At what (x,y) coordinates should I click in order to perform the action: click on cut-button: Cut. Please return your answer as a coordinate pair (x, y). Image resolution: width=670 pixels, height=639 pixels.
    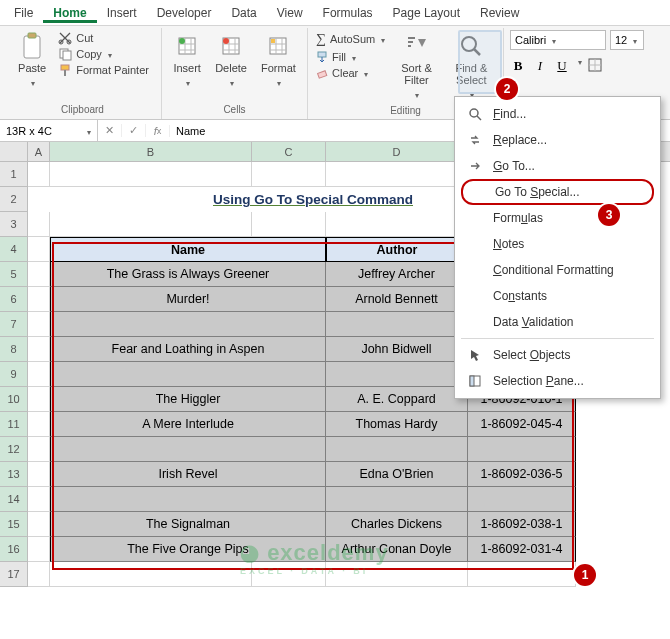
    Looking at the image, I should click on (104, 38).